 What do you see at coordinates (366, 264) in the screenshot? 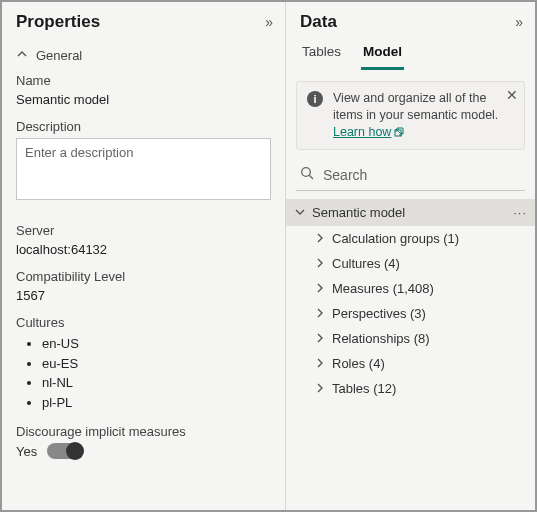
I see `tree-item-label: Cultures (4)` at bounding box center [366, 264].